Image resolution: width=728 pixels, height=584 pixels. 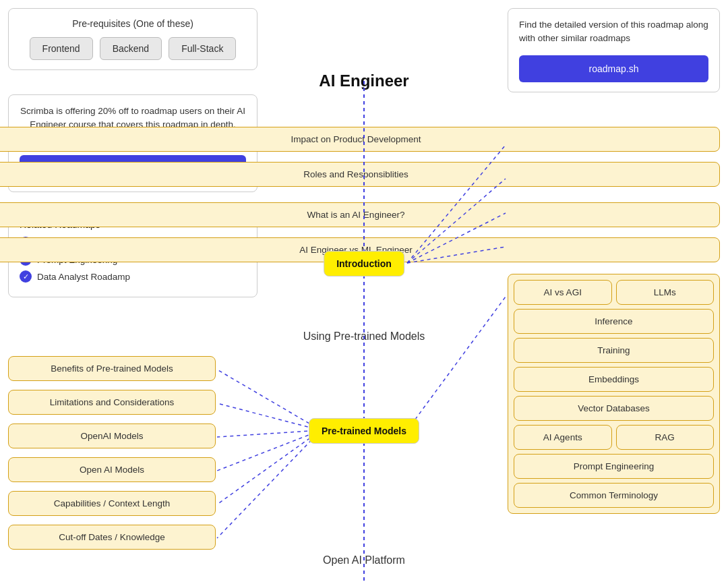 I want to click on right-node-embeddings: Embeddings, so click(x=613, y=379).